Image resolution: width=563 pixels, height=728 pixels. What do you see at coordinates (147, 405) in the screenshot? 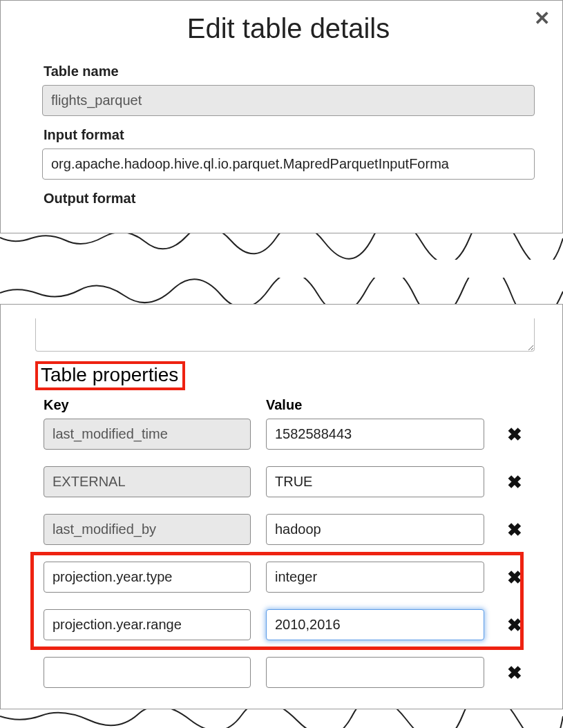
I see `column-key-label: Key` at bounding box center [147, 405].